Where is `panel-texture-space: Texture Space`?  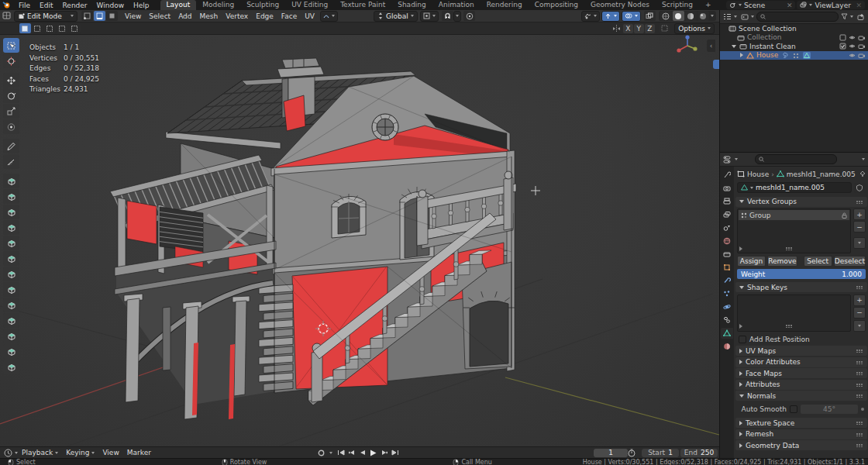 panel-texture-space: Texture Space is located at coordinates (801, 423).